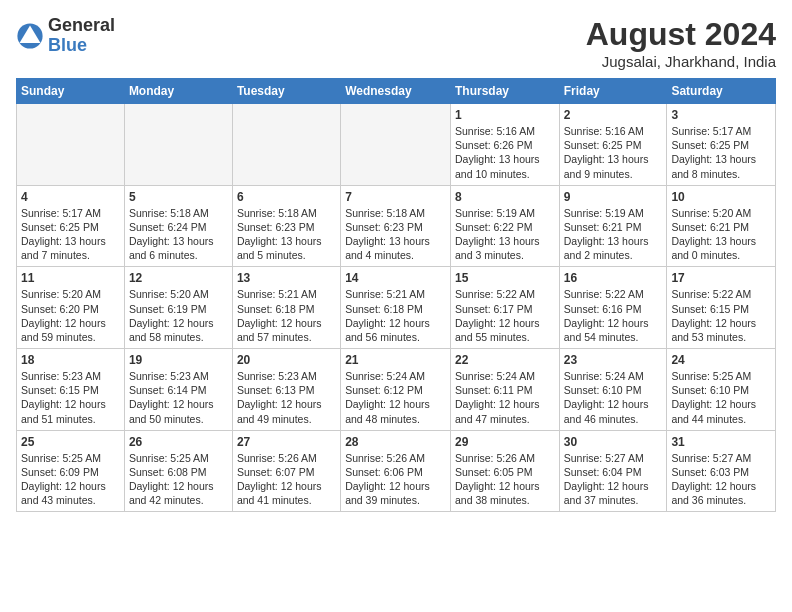 This screenshot has width=792, height=612. Describe the element at coordinates (396, 471) in the screenshot. I see `calendar-week-row: 25Sunrise: 5:25 AM Sunset: 6:09 PM Dayli…` at that location.